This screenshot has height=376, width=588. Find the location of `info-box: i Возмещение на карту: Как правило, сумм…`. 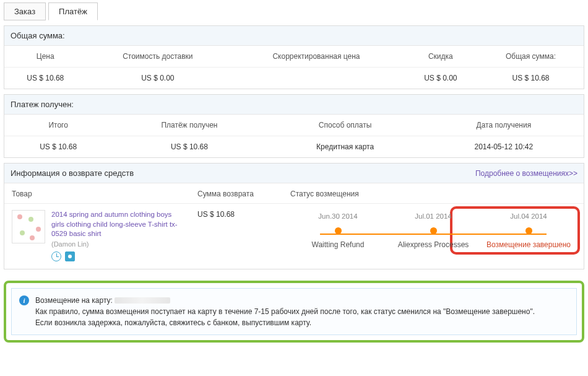

info-box: i Возмещение на карту: Как правило, сумм… is located at coordinates (294, 312).